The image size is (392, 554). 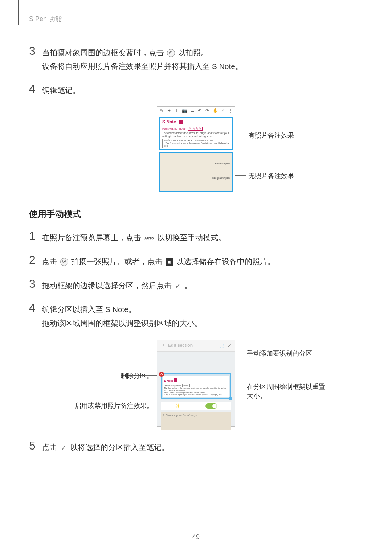 What do you see at coordinates (163, 345) in the screenshot?
I see `back-icon: 〈` at bounding box center [163, 345].